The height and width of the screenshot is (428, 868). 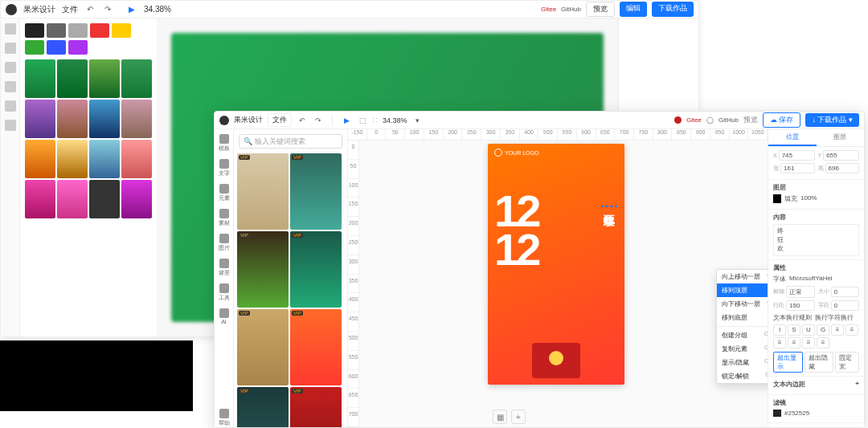 What do you see at coordinates (224, 316) in the screenshot?
I see `sidebar-item-ai: AI` at bounding box center [224, 316].